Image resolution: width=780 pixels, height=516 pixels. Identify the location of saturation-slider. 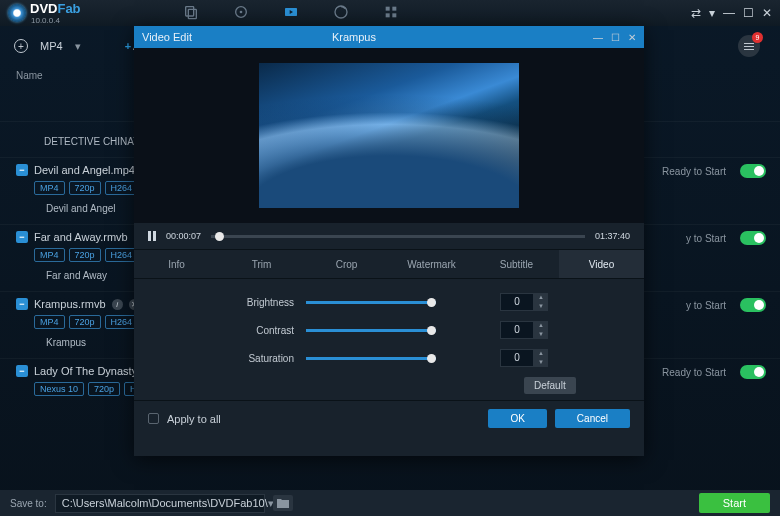
(371, 358).